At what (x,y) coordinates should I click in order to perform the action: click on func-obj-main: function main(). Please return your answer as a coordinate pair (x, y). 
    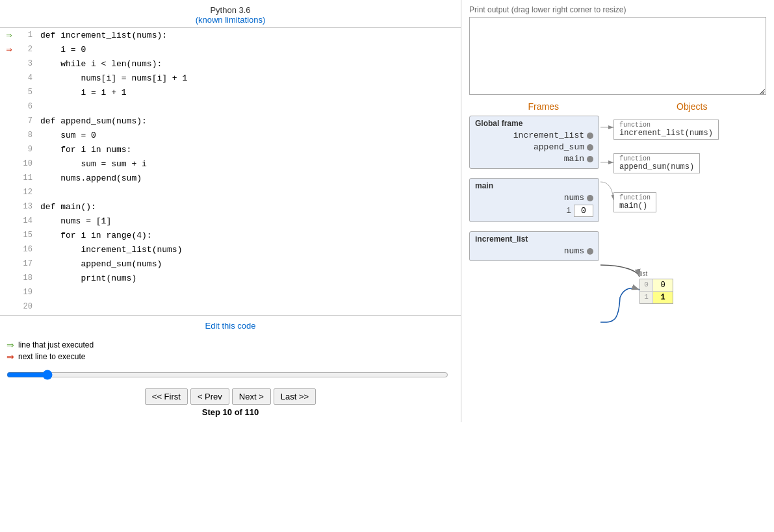
    Looking at the image, I should click on (635, 203).